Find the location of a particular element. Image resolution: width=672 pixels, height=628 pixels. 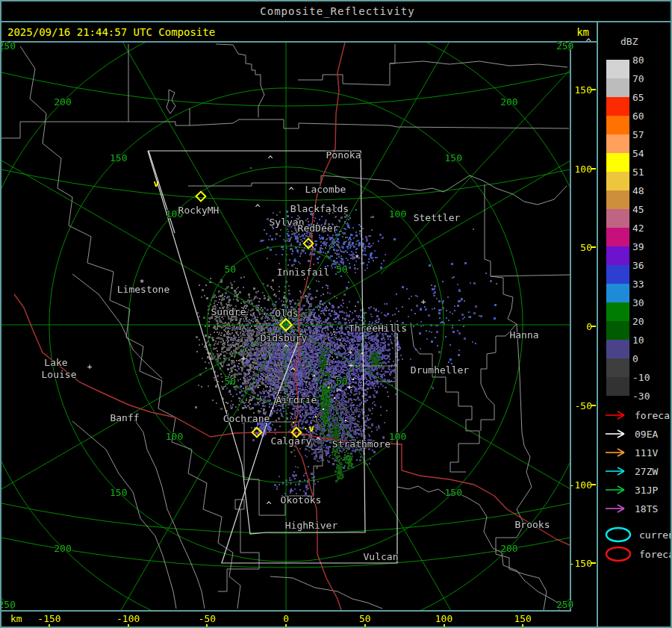

colorscale-legend-panel: dBZ 807065605754514845423936333020100-10… is located at coordinates (635, 326).